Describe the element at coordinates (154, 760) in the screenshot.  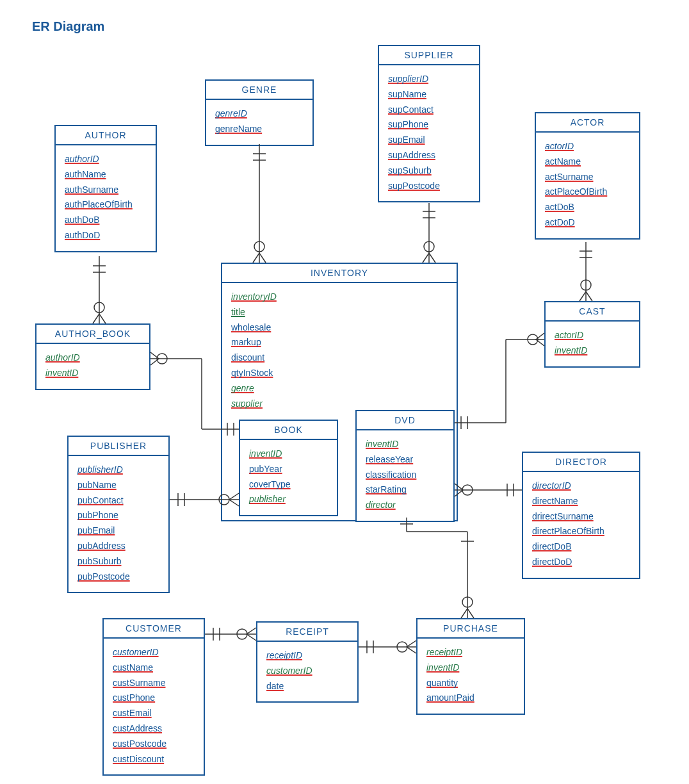
I see `attr: custDiscount` at that location.